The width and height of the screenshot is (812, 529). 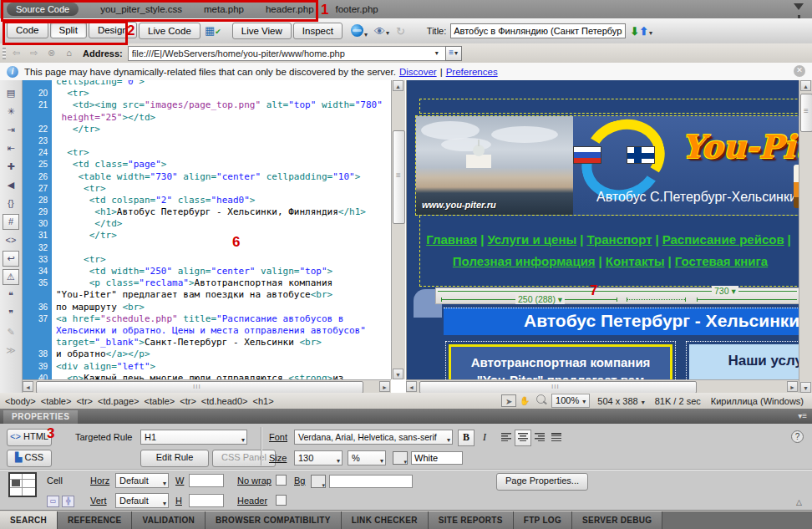 What do you see at coordinates (799, 502) in the screenshot?
I see `collapse-panel-icon: △` at bounding box center [799, 502].